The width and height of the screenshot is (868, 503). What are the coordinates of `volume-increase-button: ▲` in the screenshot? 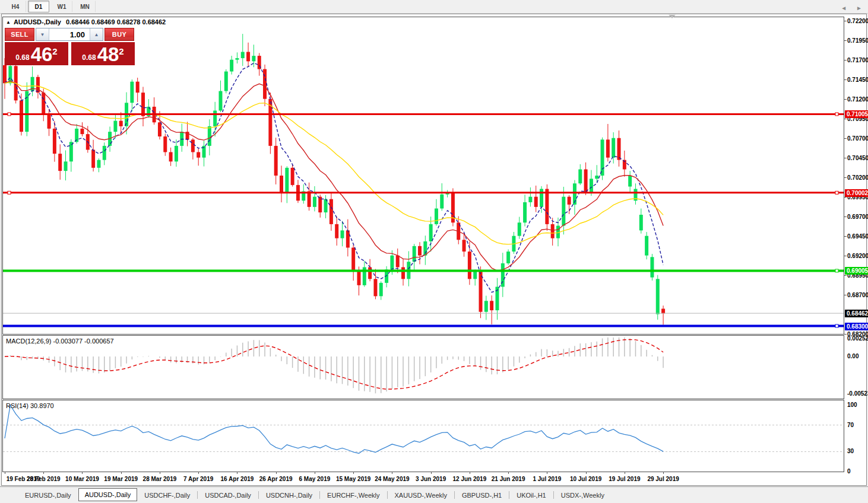 It's located at (96, 34).